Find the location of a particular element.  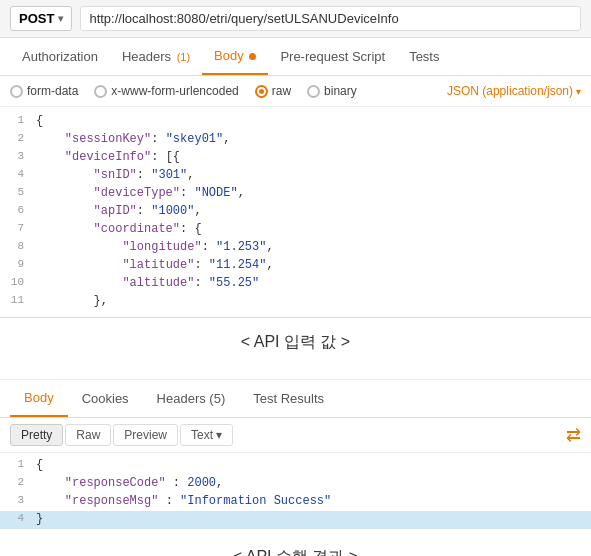

radio-binary is located at coordinates (314, 92).